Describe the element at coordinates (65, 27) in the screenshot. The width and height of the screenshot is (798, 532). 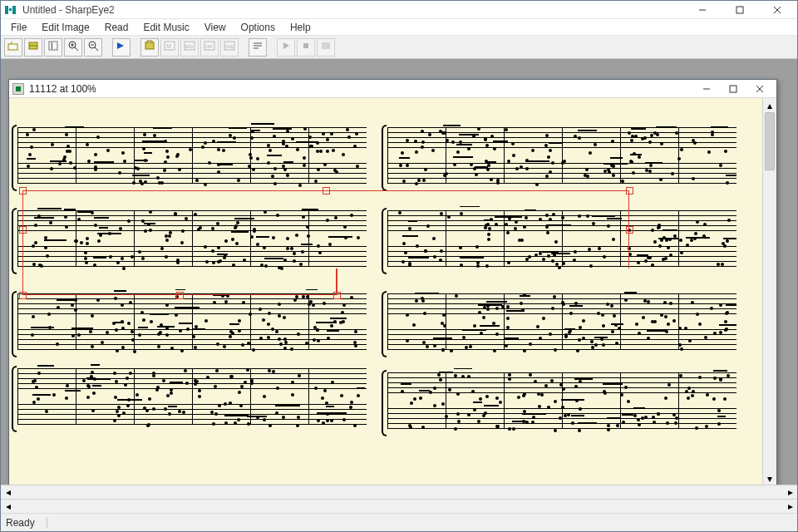
I see `menu-edit-image: Edit Image` at that location.